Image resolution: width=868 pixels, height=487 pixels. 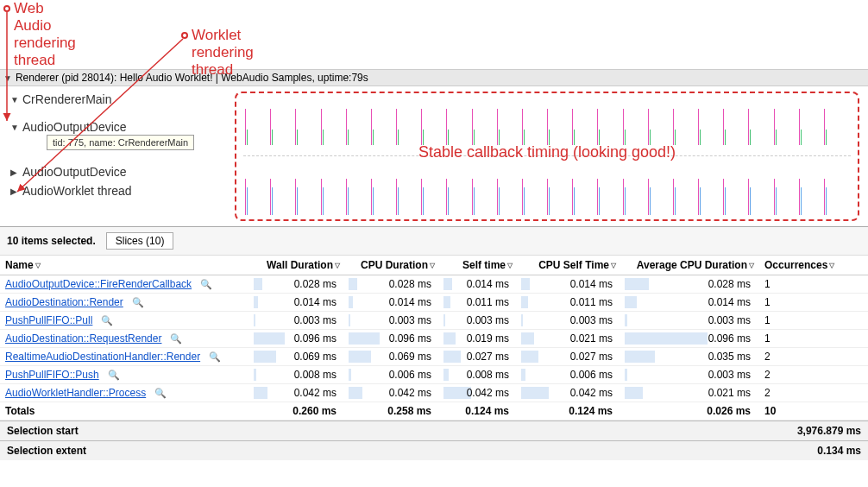 I want to click on thread-tooltip: tid: 775, name: CrRendererMain, so click(x=121, y=142).